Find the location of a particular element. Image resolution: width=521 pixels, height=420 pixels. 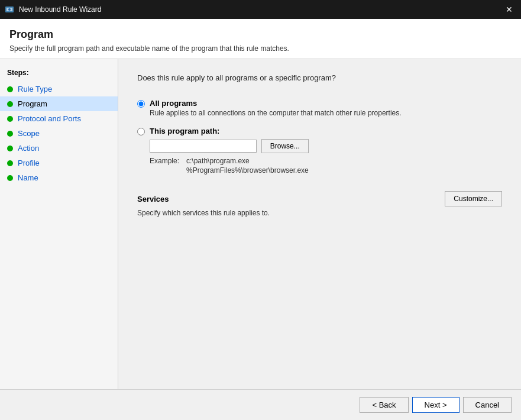

page-subtitle: Specify the full program path and execut… is located at coordinates (260, 49).